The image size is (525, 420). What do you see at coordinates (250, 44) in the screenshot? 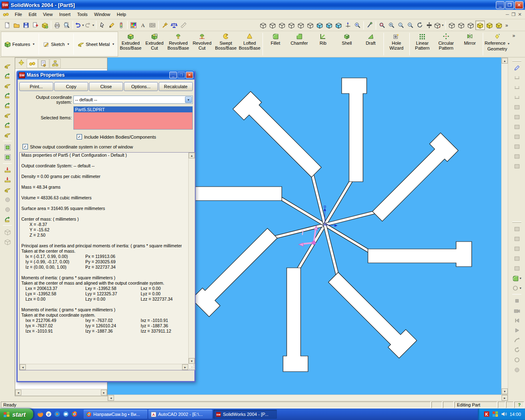
I see `lofted-boss-base-button: LoftedBoss/Base` at bounding box center [250, 44].